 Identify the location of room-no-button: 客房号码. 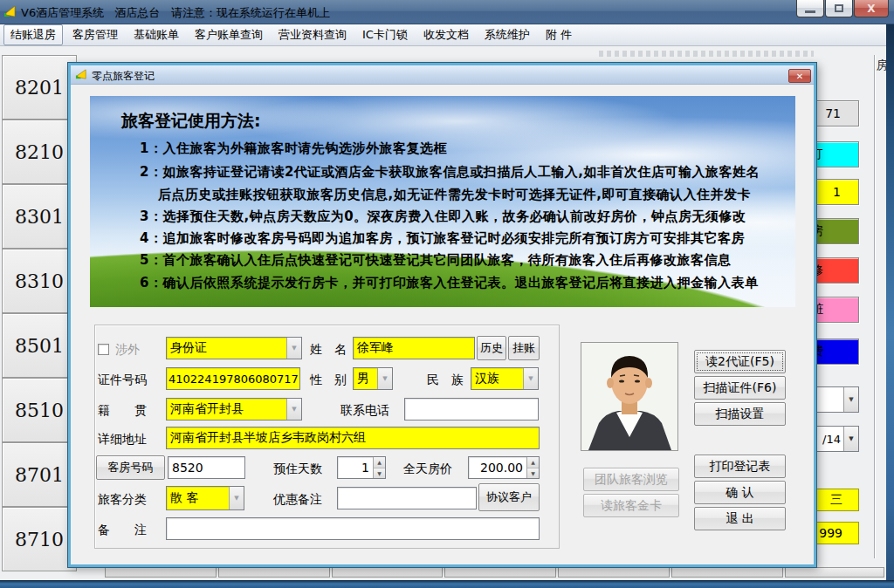
(131, 468).